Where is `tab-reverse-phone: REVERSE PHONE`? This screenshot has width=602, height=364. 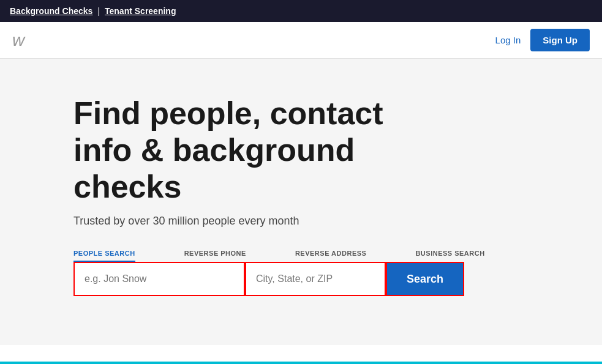
tab-reverse-phone: REVERSE PHONE is located at coordinates (216, 256).